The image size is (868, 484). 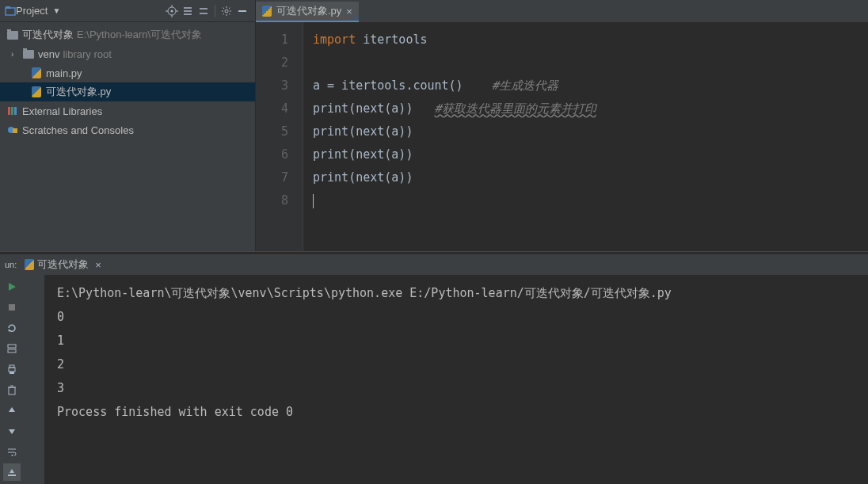 I want to click on project-title: Project, so click(x=32, y=11).